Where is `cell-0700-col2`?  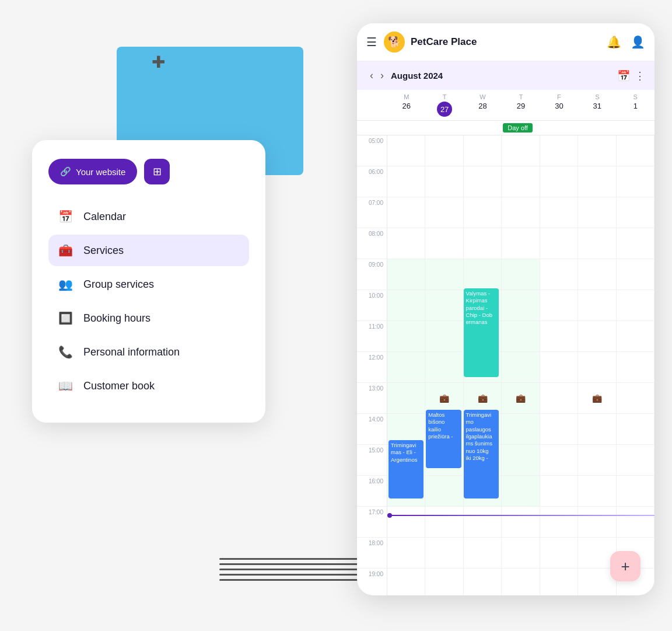 cell-0700-col2 is located at coordinates (444, 212).